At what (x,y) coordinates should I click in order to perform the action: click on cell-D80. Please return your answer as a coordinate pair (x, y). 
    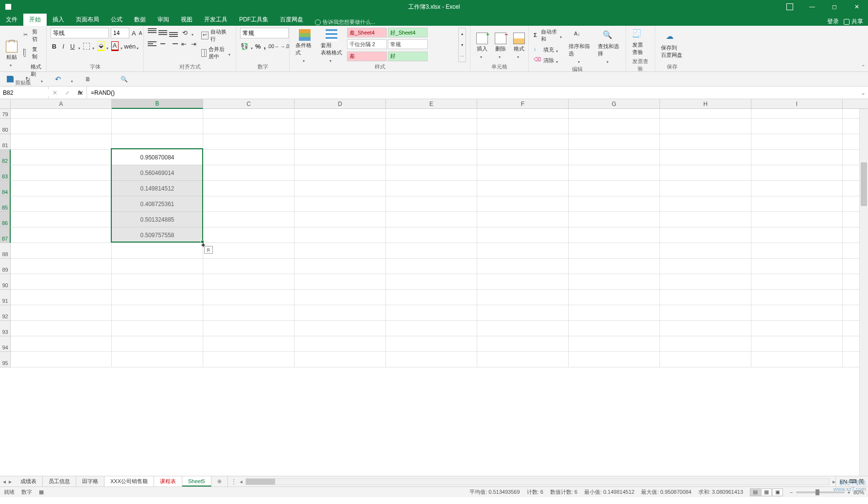
    Looking at the image, I should click on (340, 126).